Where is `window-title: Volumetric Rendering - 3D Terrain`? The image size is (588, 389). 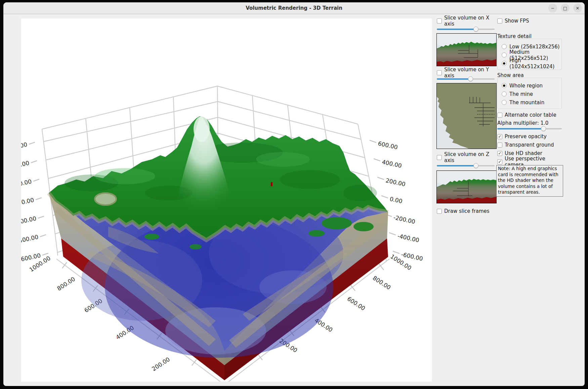 window-title: Volumetric Rendering - 3D Terrain is located at coordinates (294, 8).